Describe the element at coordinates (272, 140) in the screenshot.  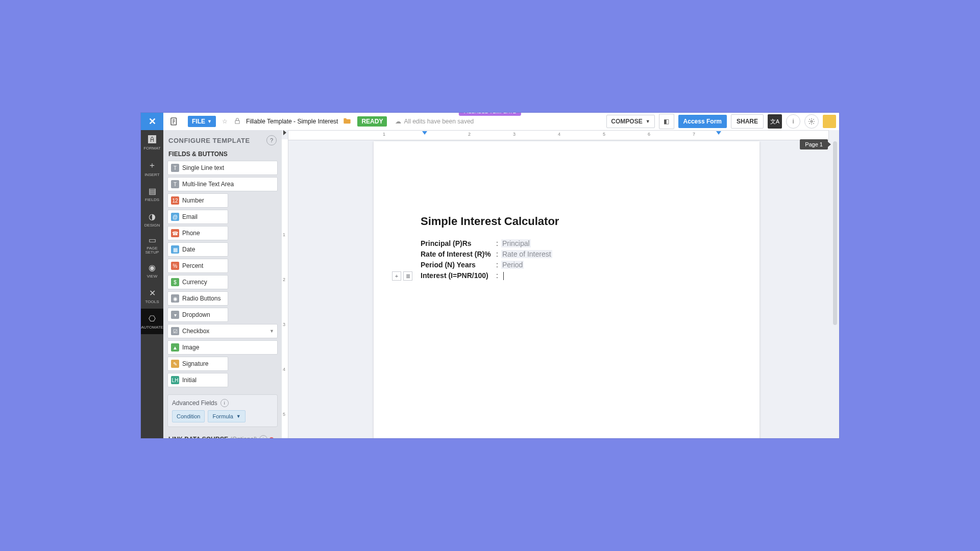
I see `question-icon: ?` at that location.